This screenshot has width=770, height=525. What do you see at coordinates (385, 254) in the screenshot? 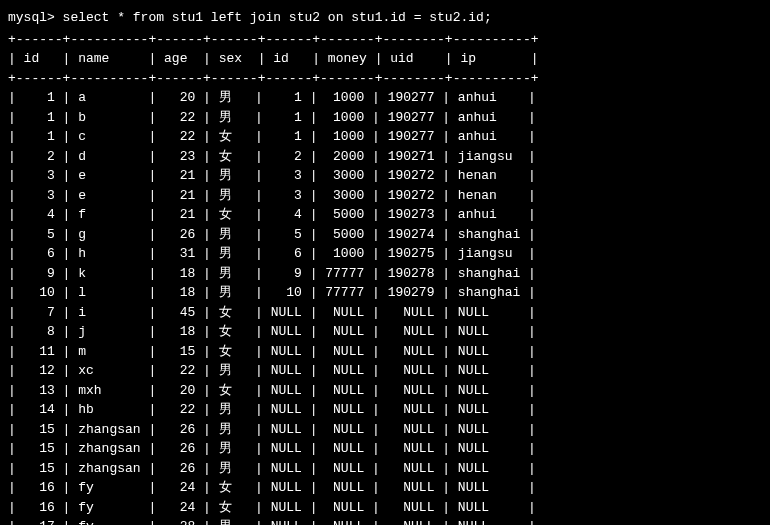
I see `table-row: | 6 | h | 31 | 男 | 6 | 1000 | 190275 | j…` at bounding box center [385, 254].